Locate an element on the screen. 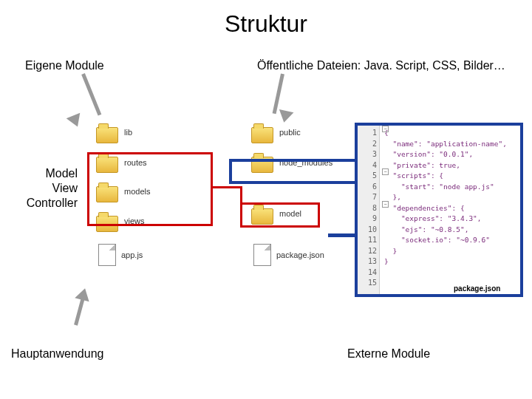 The height and width of the screenshot is (399, 532). arrow-oeffentliche is located at coordinates (279, 93).